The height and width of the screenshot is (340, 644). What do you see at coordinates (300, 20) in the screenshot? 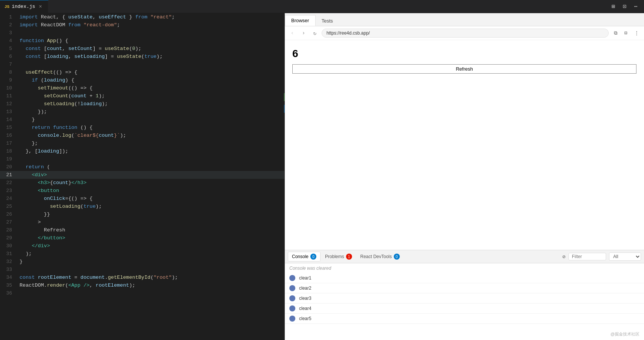
I see `tab-browser: Browser` at bounding box center [300, 20].